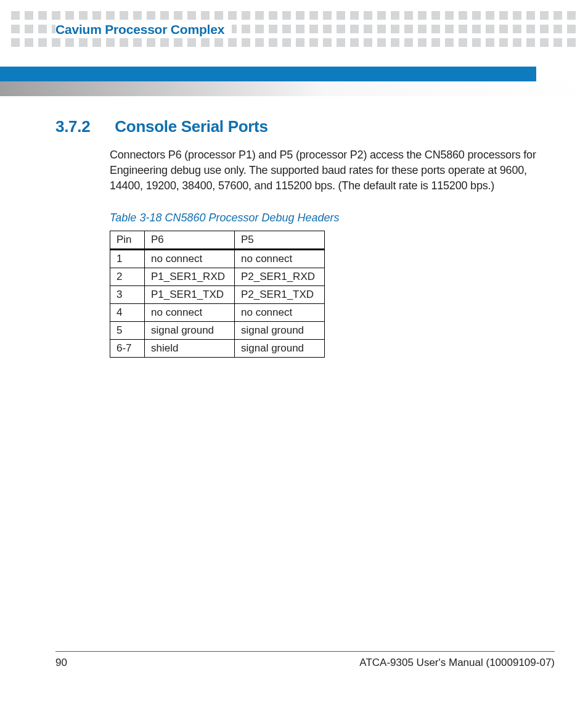 This screenshot has height=706, width=588. Describe the element at coordinates (268, 74) in the screenshot. I see `header-blue-bar` at that location.